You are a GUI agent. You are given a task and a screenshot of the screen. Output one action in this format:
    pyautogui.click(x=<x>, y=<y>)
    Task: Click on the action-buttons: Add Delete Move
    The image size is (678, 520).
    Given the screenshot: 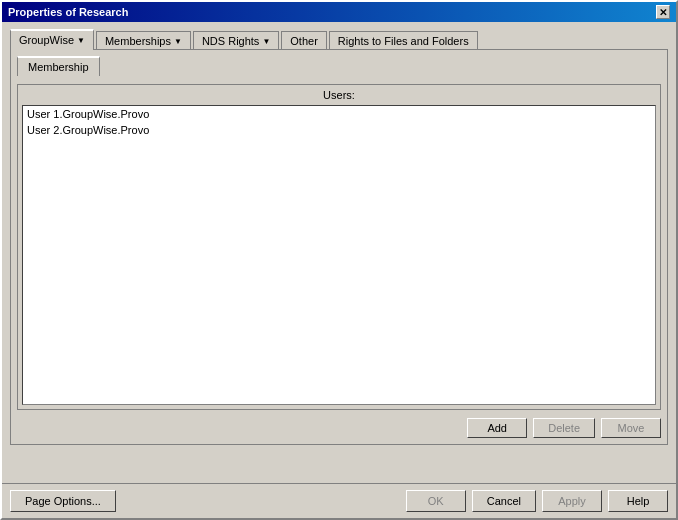 What is the action you would take?
    pyautogui.click(x=339, y=428)
    